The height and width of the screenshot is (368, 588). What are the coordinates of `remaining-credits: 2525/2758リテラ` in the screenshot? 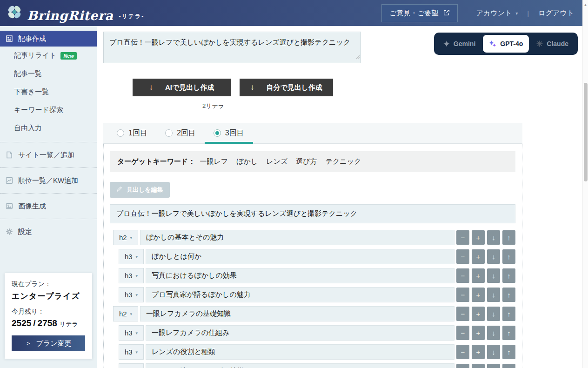 It's located at (48, 323).